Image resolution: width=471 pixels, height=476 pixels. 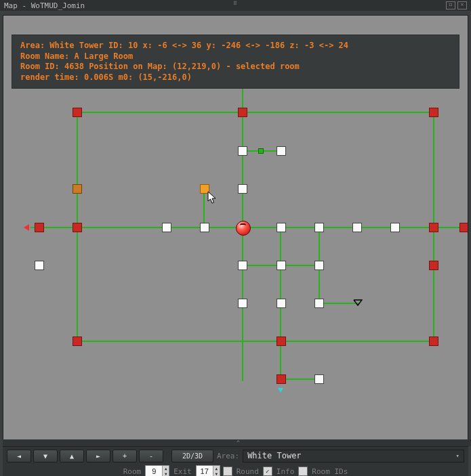 I want to click on exit-size-stepper: ▲▼, so click(x=208, y=471).